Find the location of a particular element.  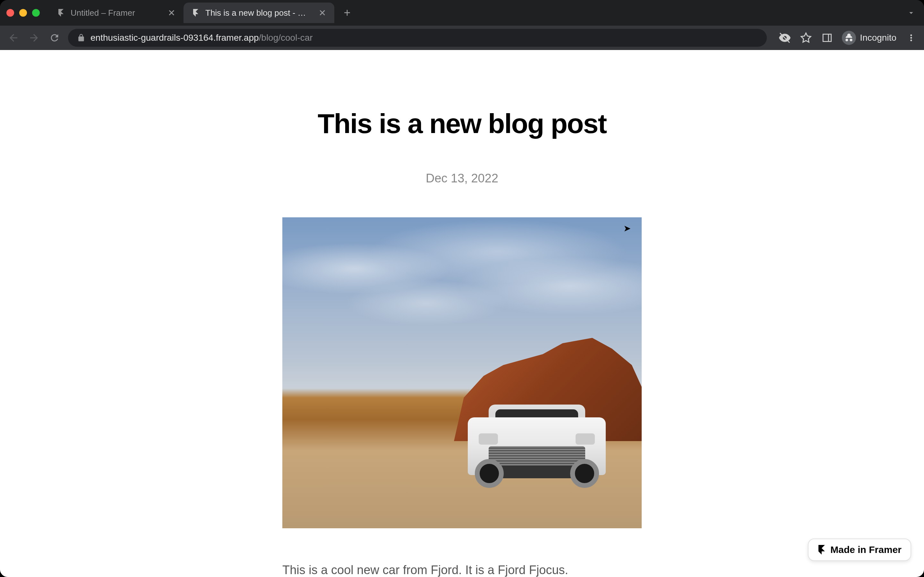

incognito-label: Incognito is located at coordinates (878, 38).